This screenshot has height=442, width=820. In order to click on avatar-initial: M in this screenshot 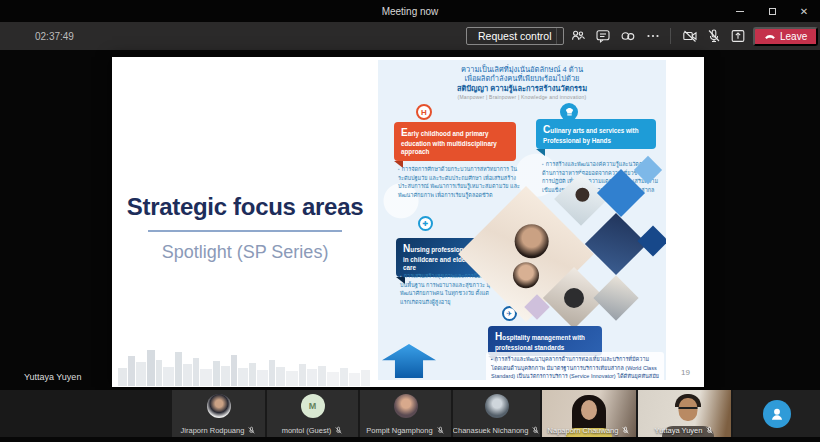, I will do `click(313, 406)`.